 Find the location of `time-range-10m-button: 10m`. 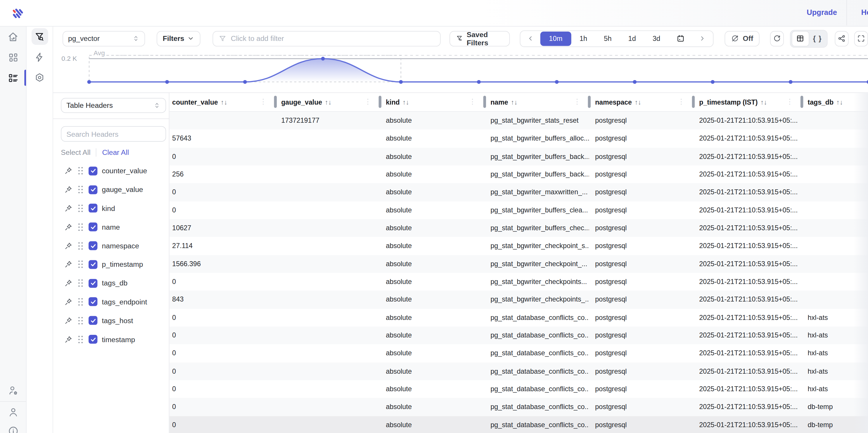

time-range-10m-button: 10m is located at coordinates (556, 38).